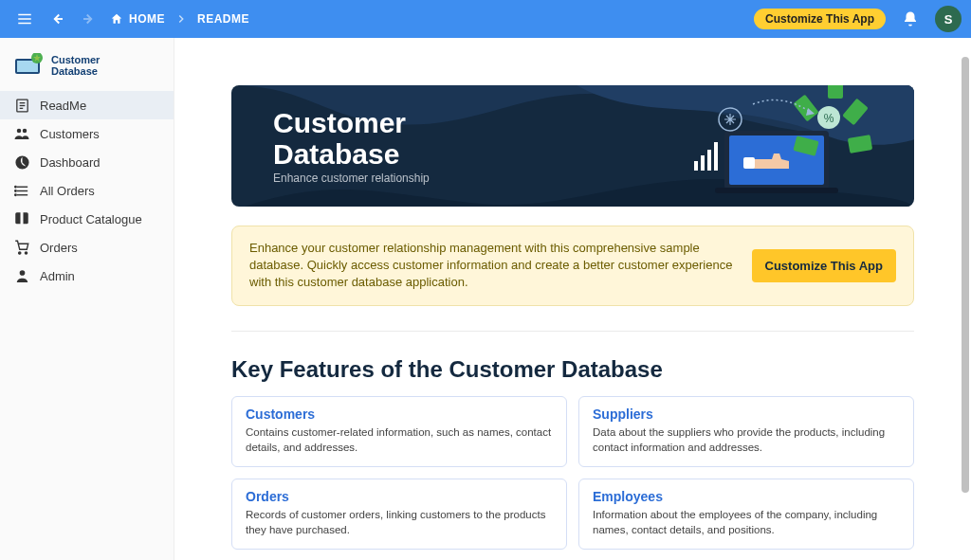  What do you see at coordinates (399, 497) in the screenshot?
I see `feature-title: Orders` at bounding box center [399, 497].